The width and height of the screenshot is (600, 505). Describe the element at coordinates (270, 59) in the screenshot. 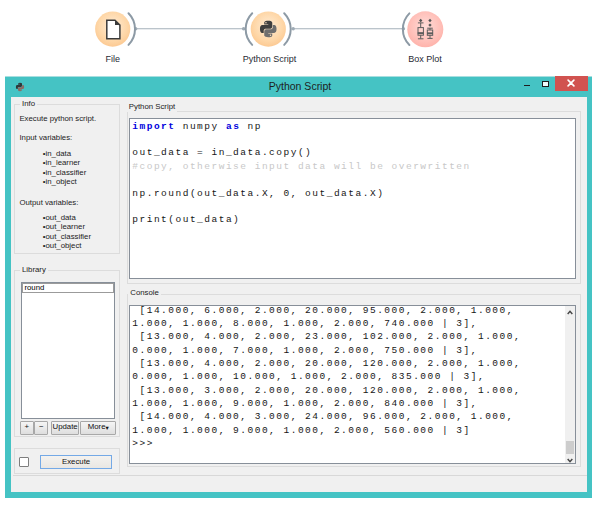

I see `svg-text: Python Script` at that location.